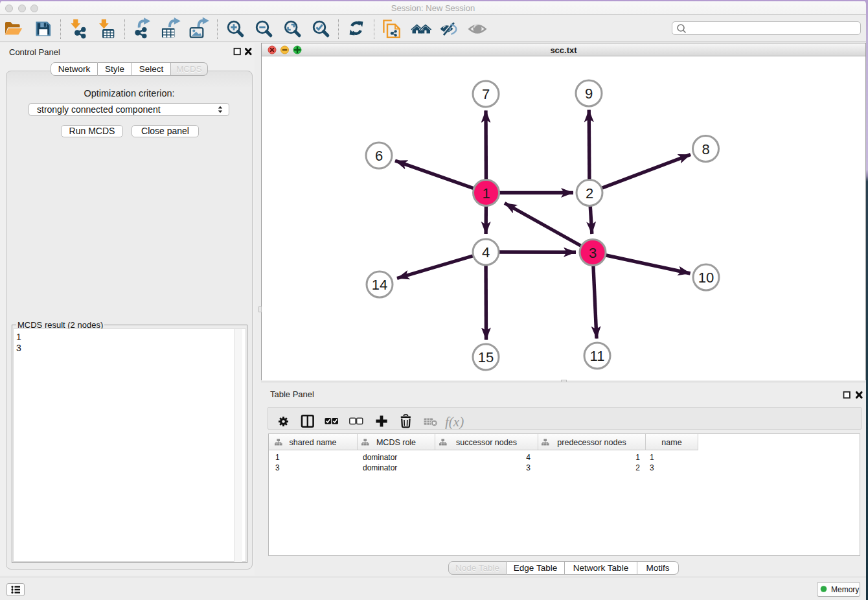  Describe the element at coordinates (706, 277) in the screenshot. I see `svg-text: 10` at that location.